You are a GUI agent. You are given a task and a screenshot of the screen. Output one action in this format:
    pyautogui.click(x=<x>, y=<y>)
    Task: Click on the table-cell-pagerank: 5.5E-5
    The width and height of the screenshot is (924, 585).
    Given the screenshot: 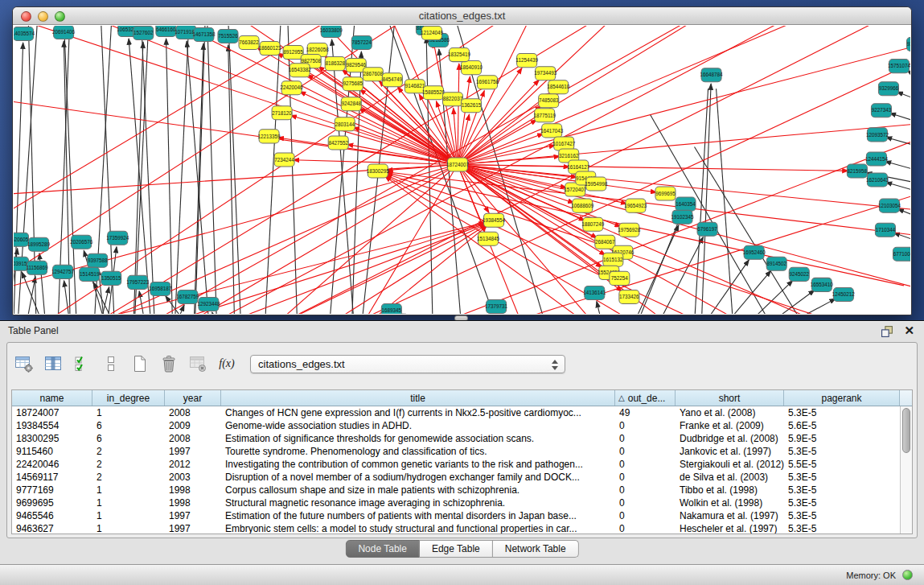 What is the action you would take?
    pyautogui.click(x=848, y=464)
    